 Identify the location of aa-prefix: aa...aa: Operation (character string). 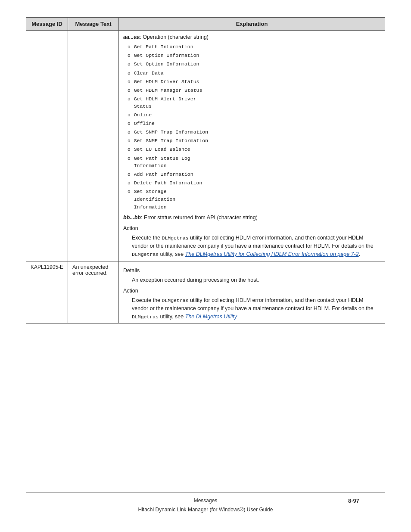
(252, 37).